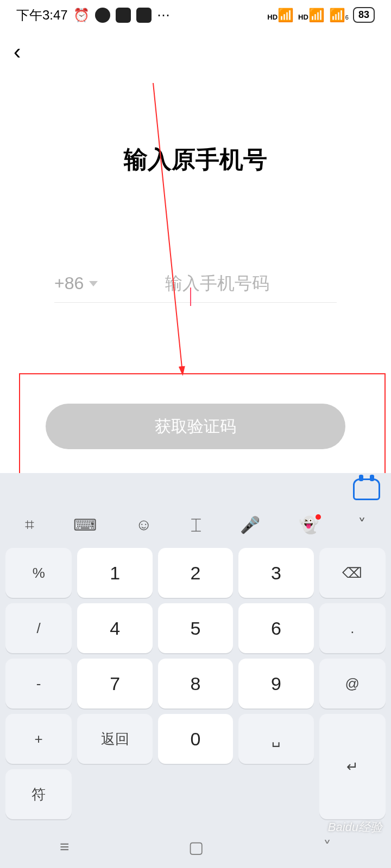  I want to click on battery-indicator: 83, so click(364, 15).